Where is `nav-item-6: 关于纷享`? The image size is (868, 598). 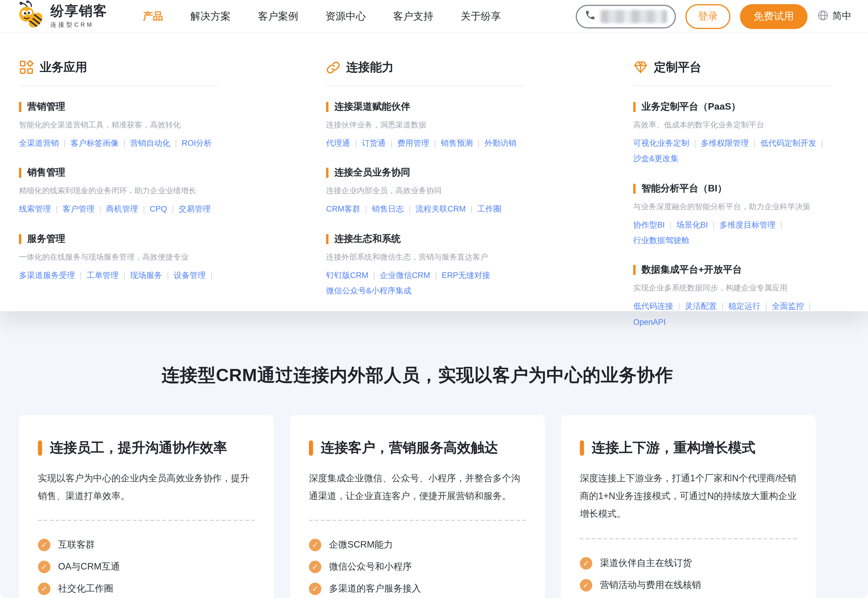 nav-item-6: 关于纷享 is located at coordinates (481, 16).